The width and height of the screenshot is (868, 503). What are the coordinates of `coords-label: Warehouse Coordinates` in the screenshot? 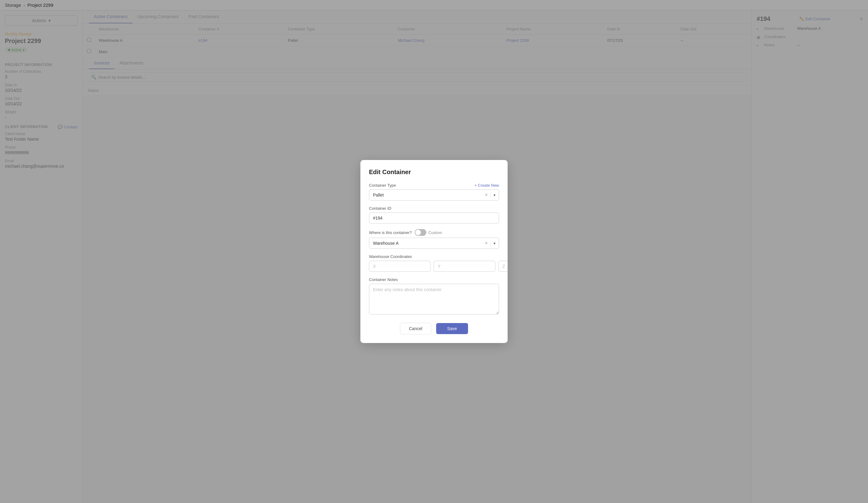 It's located at (434, 256).